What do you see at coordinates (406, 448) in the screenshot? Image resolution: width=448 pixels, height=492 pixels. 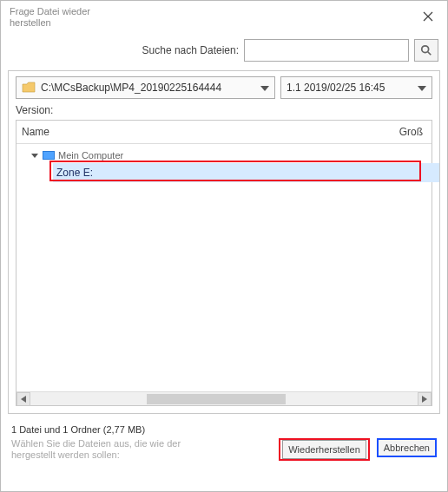 I see `cancel-button: Abbrechen` at bounding box center [406, 448].